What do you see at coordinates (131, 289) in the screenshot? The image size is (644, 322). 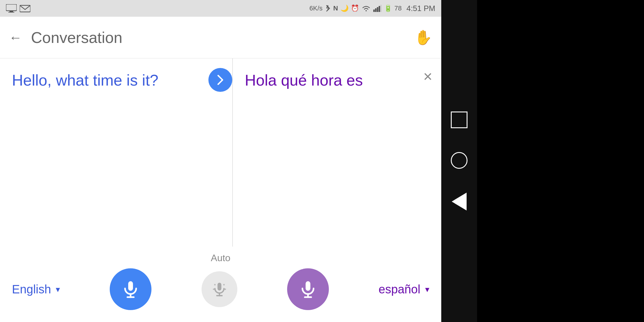 I see `source-mic-button` at bounding box center [131, 289].